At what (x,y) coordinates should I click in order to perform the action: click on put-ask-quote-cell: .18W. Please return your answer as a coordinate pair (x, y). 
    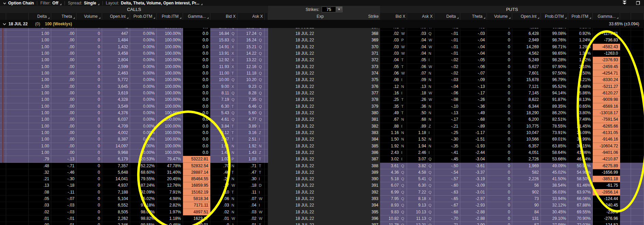
    Looking at the image, I should click on (421, 93).